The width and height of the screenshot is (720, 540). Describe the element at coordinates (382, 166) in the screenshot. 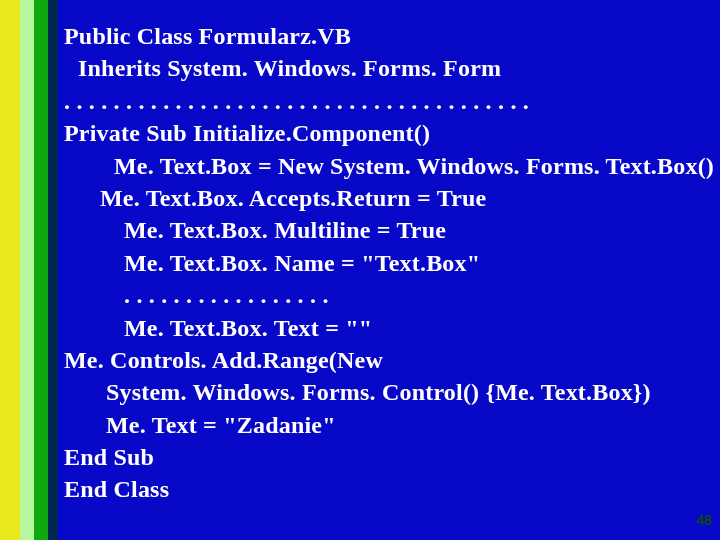

I see `code-line: Me. Text.Box = New System. Windows. Form…` at that location.